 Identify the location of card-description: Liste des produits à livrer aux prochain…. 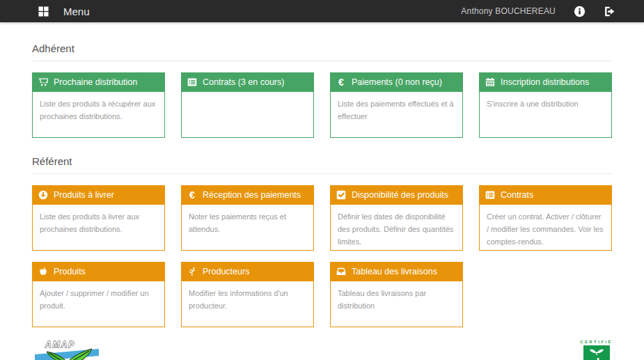
(99, 228).